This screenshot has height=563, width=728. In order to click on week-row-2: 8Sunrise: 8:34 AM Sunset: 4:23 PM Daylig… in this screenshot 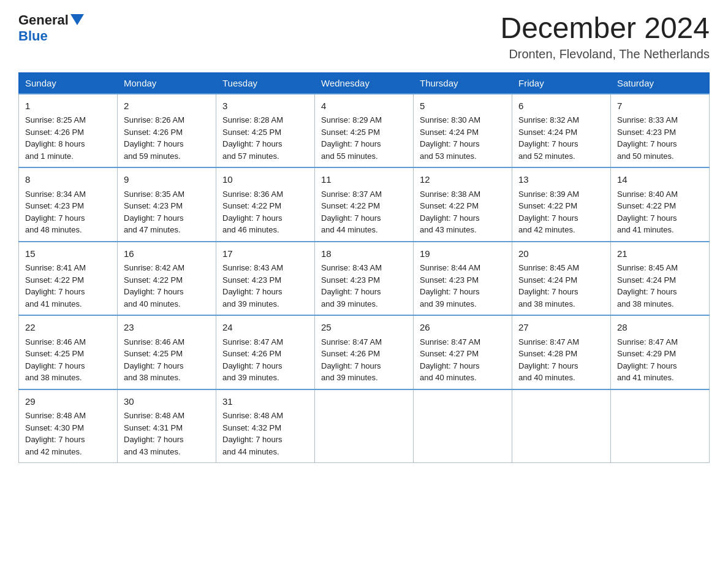, I will do `click(364, 205)`.